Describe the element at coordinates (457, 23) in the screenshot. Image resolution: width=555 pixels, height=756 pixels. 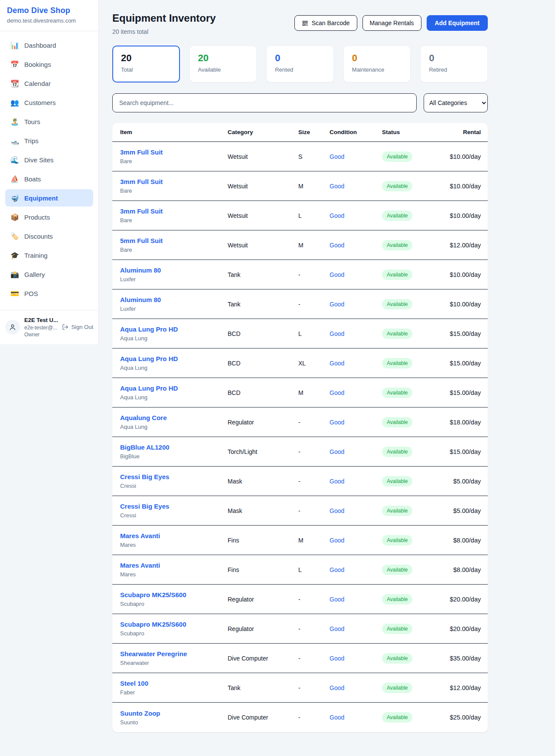
I see `add-equipment-button: Add Equipment` at that location.